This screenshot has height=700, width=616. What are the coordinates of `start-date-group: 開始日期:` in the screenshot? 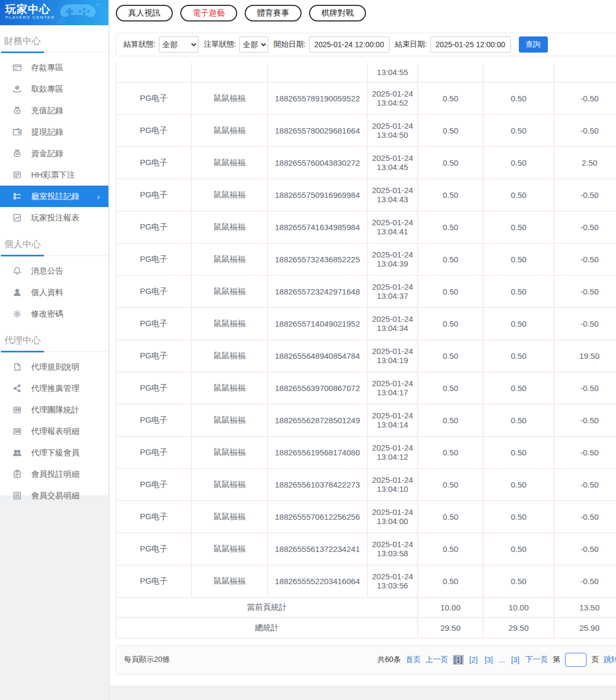 It's located at (332, 45).